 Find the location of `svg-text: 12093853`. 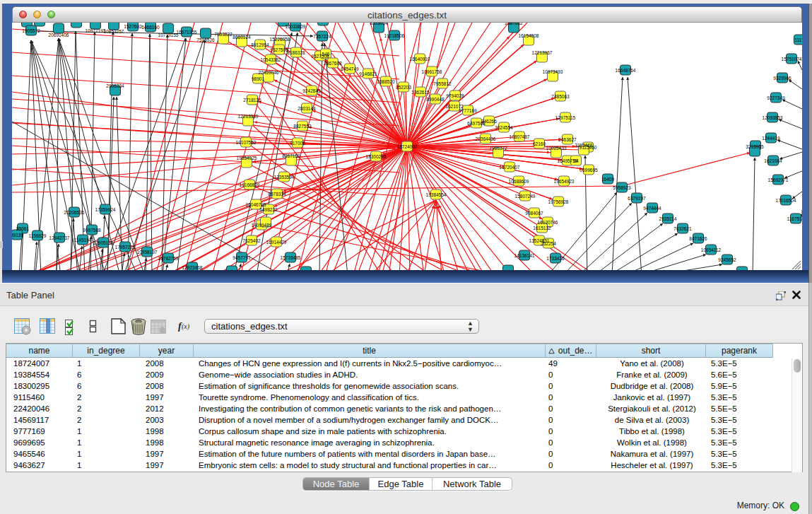

svg-text: 12093853 is located at coordinates (773, 117).